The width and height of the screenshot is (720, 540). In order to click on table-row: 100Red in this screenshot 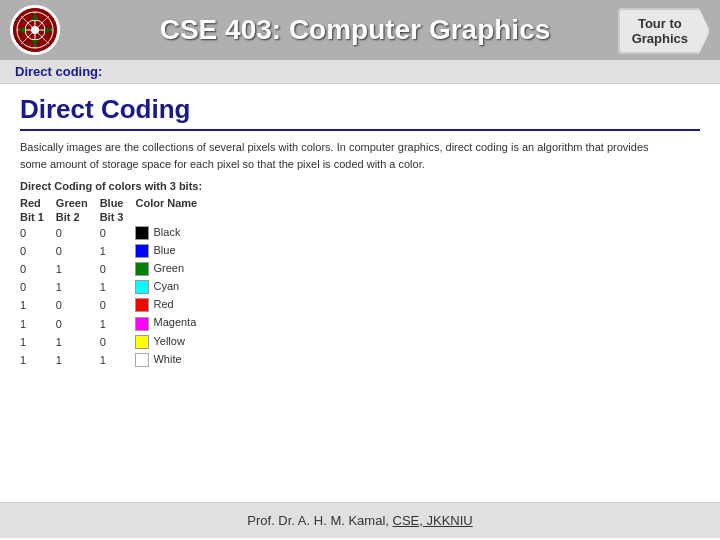, I will do `click(114, 305)`.